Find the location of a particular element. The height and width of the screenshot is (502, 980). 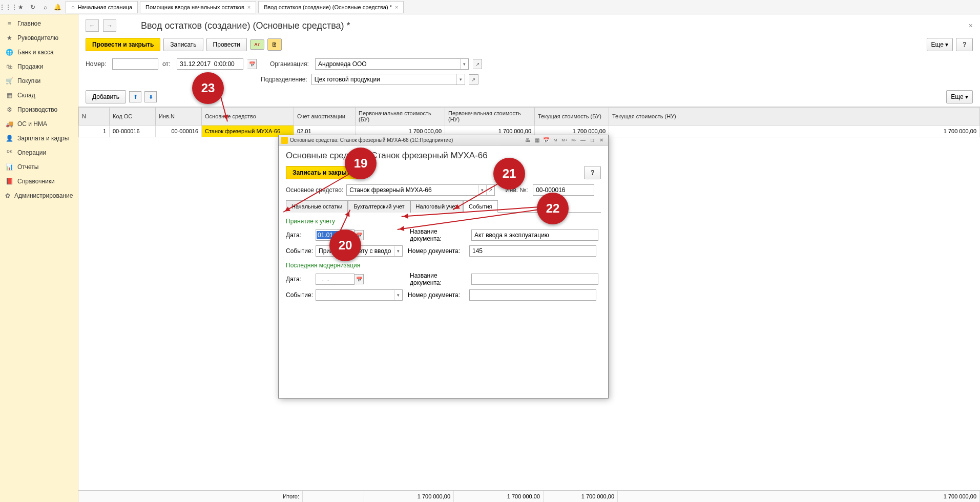

dt-kt-button: Ат is located at coordinates (257, 45).